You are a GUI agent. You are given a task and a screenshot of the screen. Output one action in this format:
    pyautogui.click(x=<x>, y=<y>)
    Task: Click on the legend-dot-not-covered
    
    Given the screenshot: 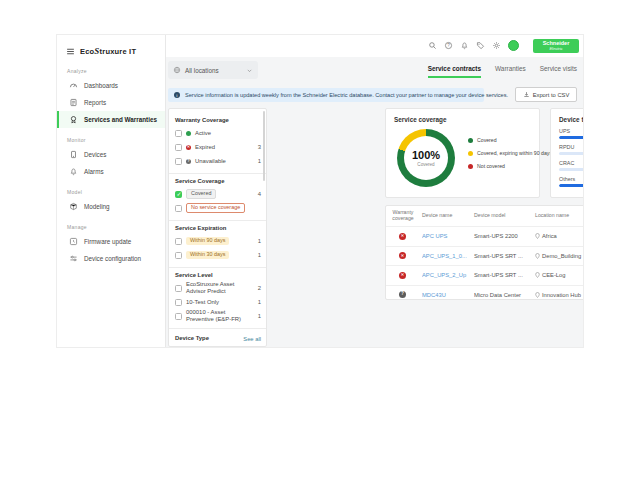 What is the action you would take?
    pyautogui.click(x=470, y=166)
    